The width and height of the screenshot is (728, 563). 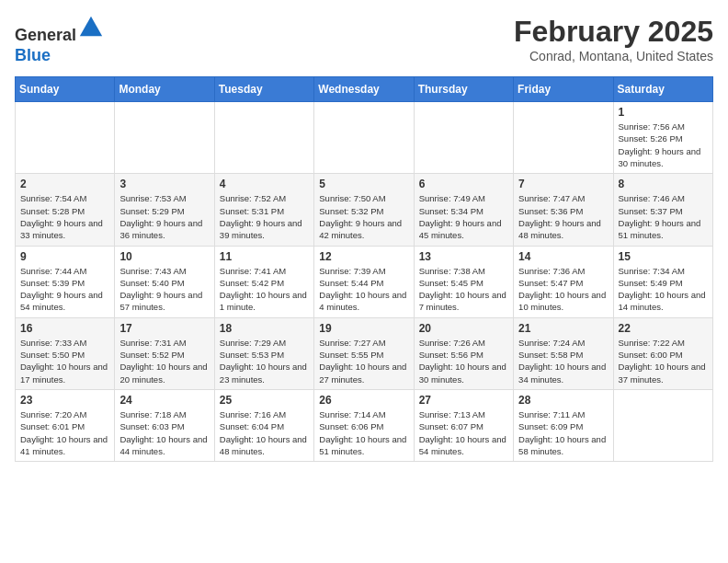 What do you see at coordinates (165, 282) in the screenshot?
I see `table-row: 10Sunrise: 7:43 AM Sunset: 5:40 PM Dayli…` at bounding box center [165, 282].